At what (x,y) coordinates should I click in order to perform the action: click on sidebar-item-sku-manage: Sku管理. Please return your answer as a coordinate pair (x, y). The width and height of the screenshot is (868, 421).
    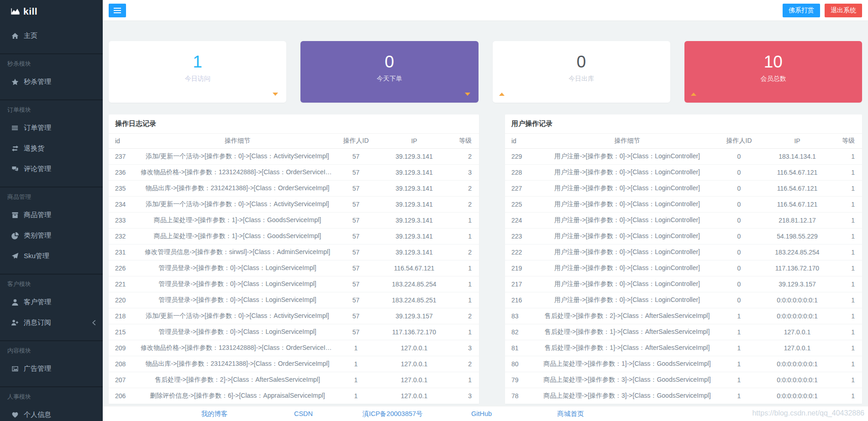
    Looking at the image, I should click on (51, 256).